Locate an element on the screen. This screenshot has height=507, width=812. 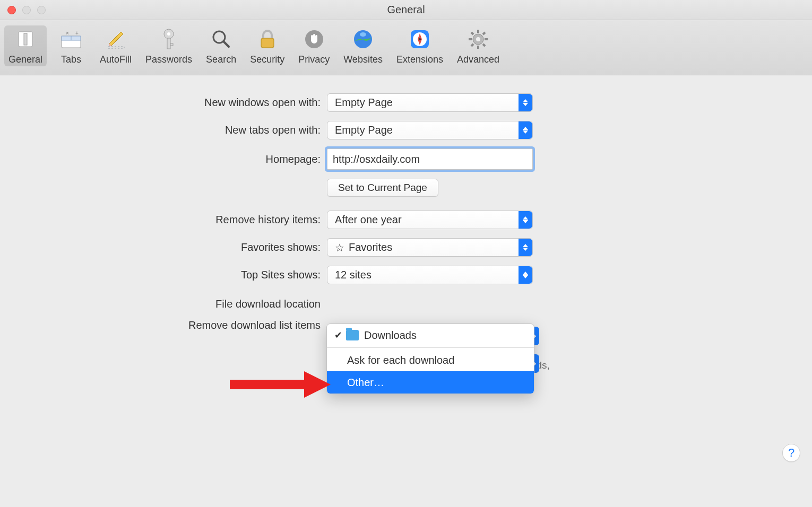
menu-item-ask: Ask for each download is located at coordinates (430, 360).